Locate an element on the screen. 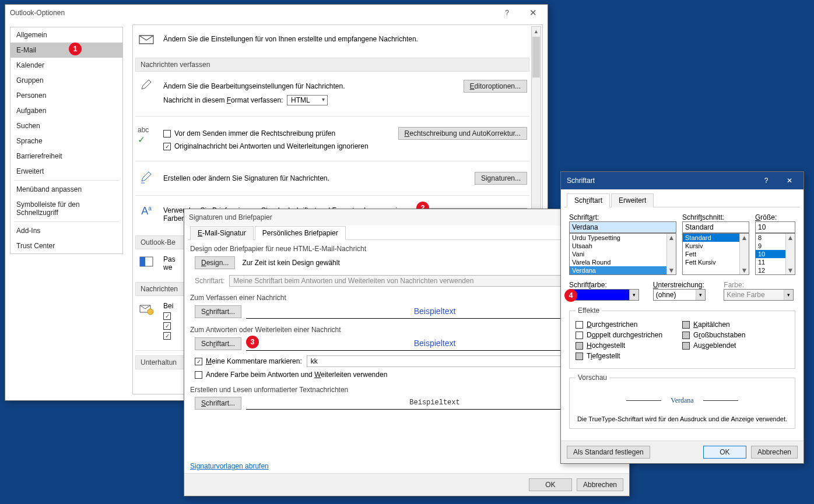 This screenshot has height=504, width=814. font-style-scrollbar: ▲▼ is located at coordinates (744, 254).